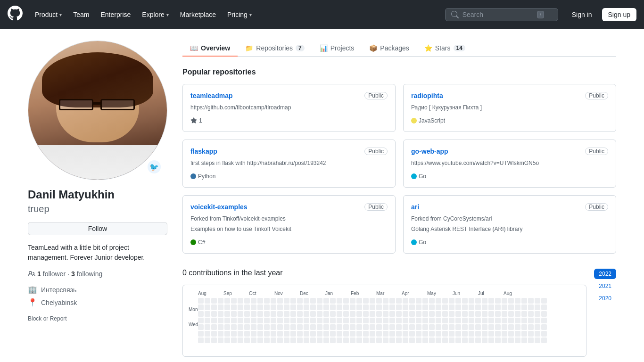 This screenshot has height=362, width=644. What do you see at coordinates (210, 49) in the screenshot?
I see `tab-overview: 📖 Overview` at bounding box center [210, 49].